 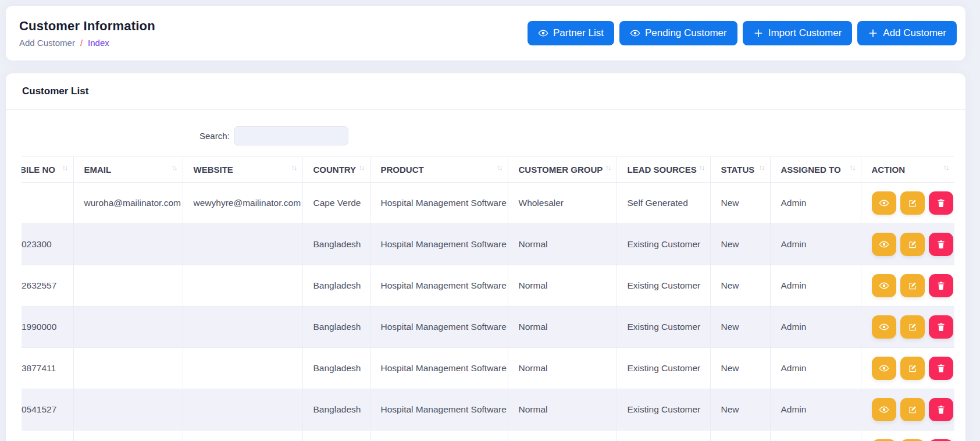 What do you see at coordinates (98, 170) in the screenshot?
I see `column-header-label: EMAIL` at bounding box center [98, 170].